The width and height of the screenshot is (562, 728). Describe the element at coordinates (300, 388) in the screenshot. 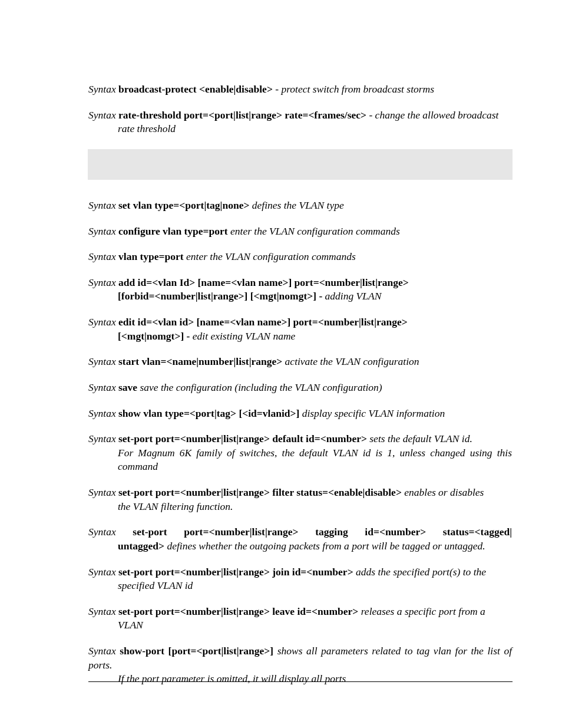

I see `syntax-entry: Syntax save save the configuration (incl…` at that location.